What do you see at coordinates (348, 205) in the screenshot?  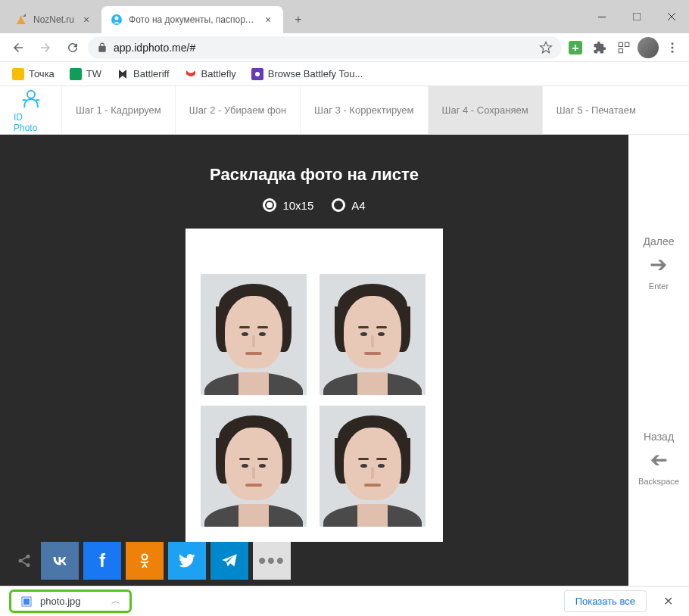 I see `radio-a4: A4` at bounding box center [348, 205].